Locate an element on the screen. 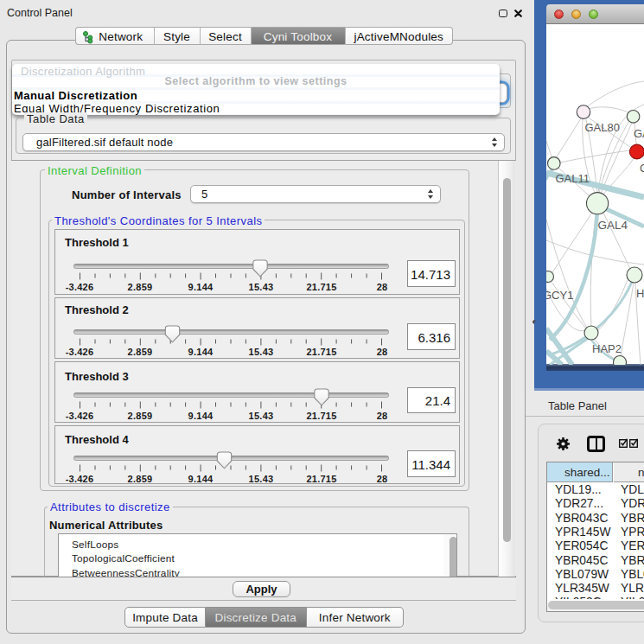 This screenshot has height=644, width=644. svg-text: GAL80 is located at coordinates (603, 128).